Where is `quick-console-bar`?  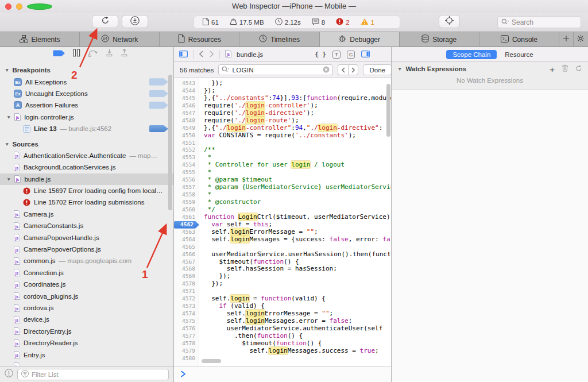
quick-console-bar is located at coordinates (283, 374).